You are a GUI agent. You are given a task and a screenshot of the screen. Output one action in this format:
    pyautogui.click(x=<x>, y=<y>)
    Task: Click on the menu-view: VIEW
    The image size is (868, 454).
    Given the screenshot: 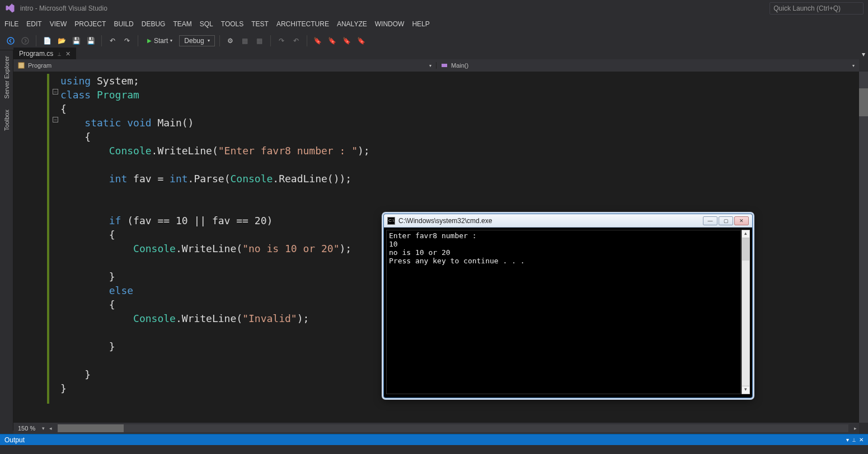 What is the action you would take?
    pyautogui.click(x=58, y=24)
    